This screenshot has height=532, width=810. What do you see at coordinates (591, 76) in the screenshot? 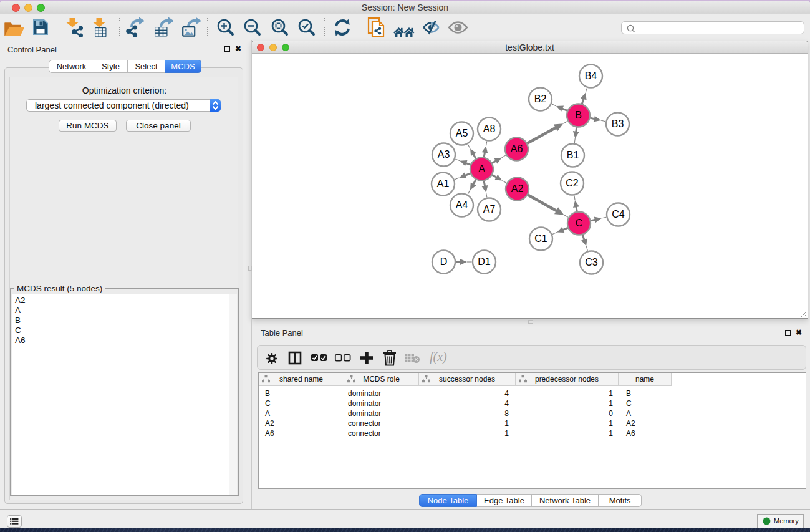
I see `svg-text: B4` at bounding box center [591, 76].